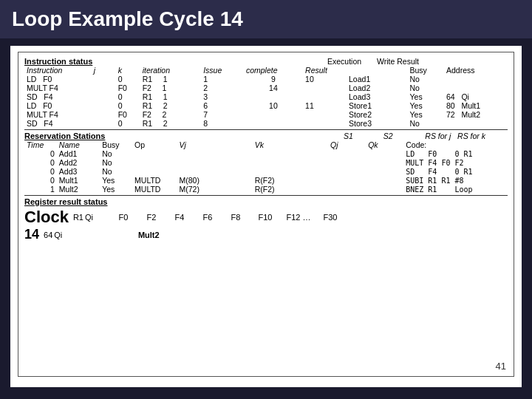 The height and width of the screenshot is (399, 532). Describe the element at coordinates (48, 235) in the screenshot. I see `r1-value: 64` at that location.